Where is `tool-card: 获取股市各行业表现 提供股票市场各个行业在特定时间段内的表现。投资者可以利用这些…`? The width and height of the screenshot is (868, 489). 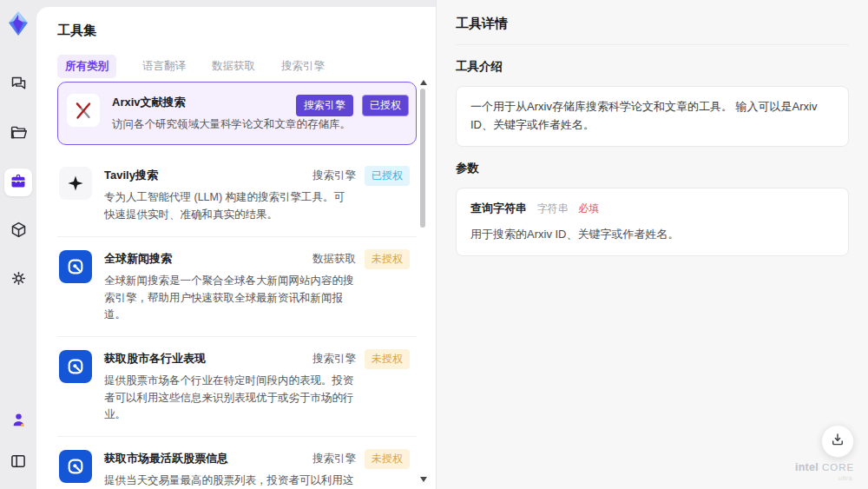
tool-card: 获取股市各行业表现 提供股票市场各个行业在特定时间段内的表现。投资者可以利用这些… is located at coordinates (237, 387).